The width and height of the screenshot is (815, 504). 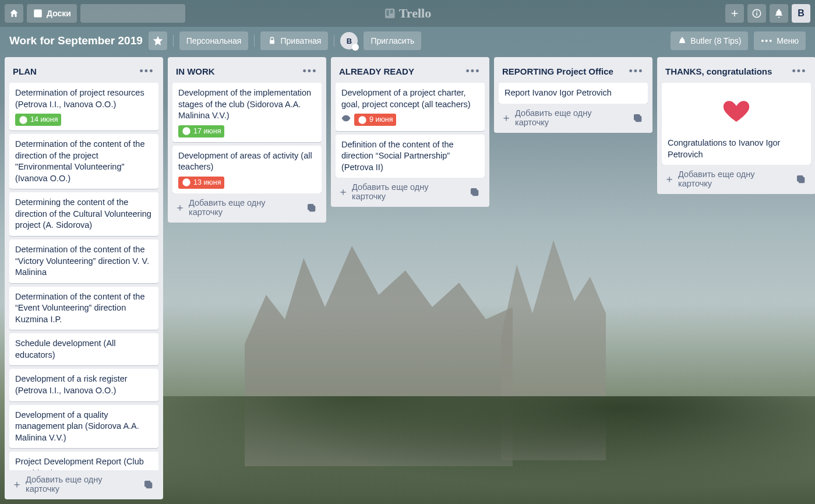 What do you see at coordinates (38, 13) in the screenshot?
I see `boards-icon` at bounding box center [38, 13].